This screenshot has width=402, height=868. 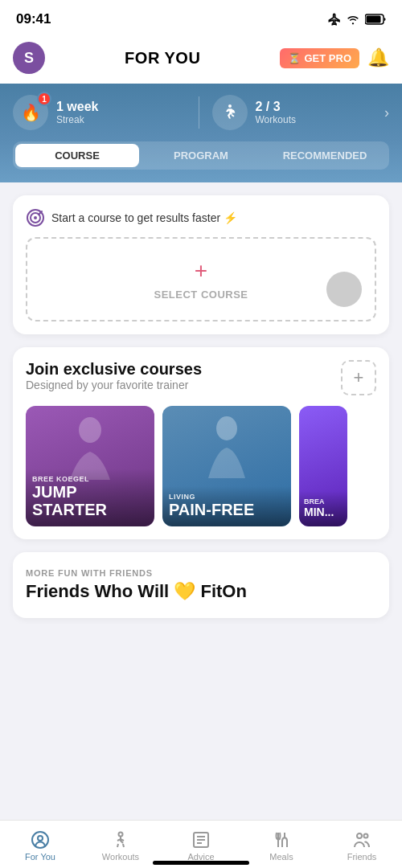 What do you see at coordinates (227, 497) in the screenshot?
I see `trainer-name-2: LIVING` at bounding box center [227, 497].